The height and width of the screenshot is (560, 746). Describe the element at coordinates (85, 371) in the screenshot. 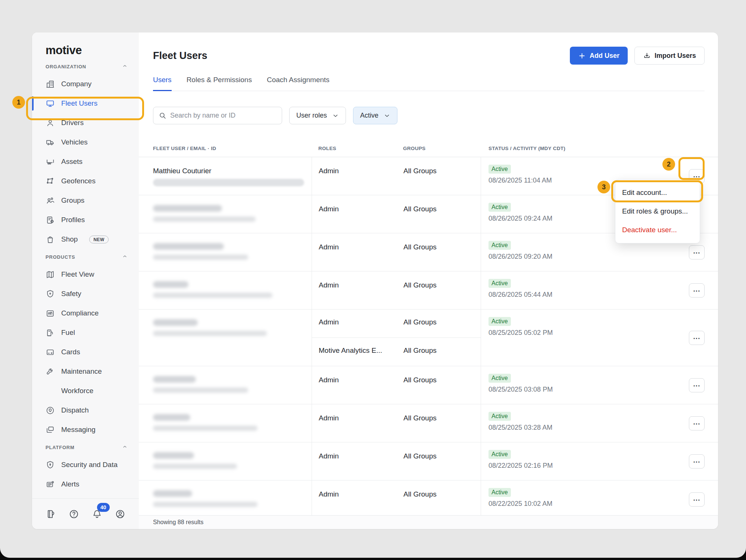

I see `sidebar-item-maintenance: Maintenance` at that location.